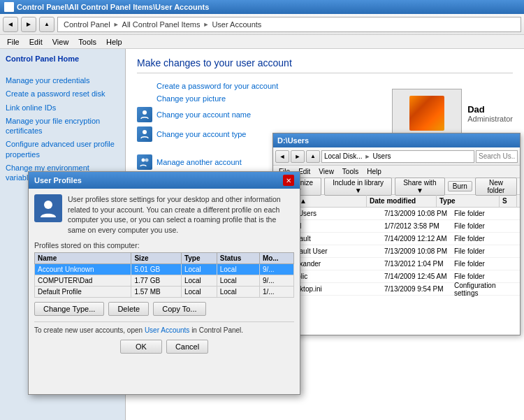  What do you see at coordinates (397, 252) in the screenshot?
I see `list-item: 📁 Default User 7/13/2009 10:08 PM File f…` at bounding box center [397, 252].